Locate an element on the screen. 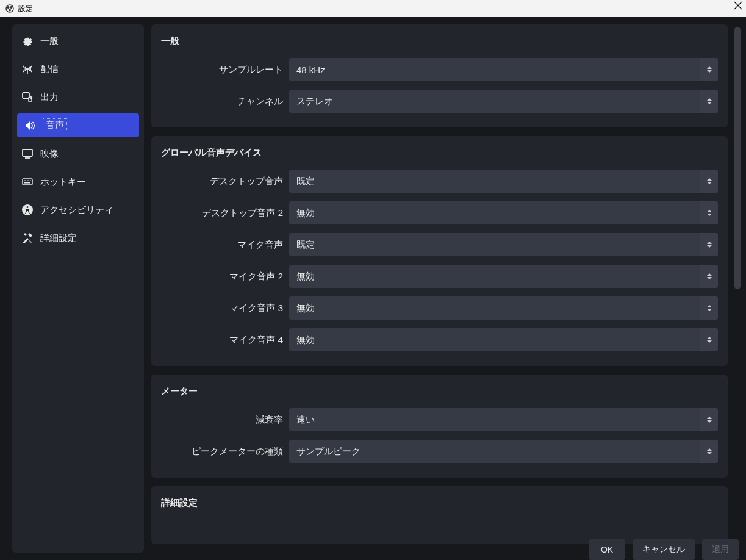  panel-general: 一般 サンプルレート 48 kHz チャンネル is located at coordinates (439, 76).